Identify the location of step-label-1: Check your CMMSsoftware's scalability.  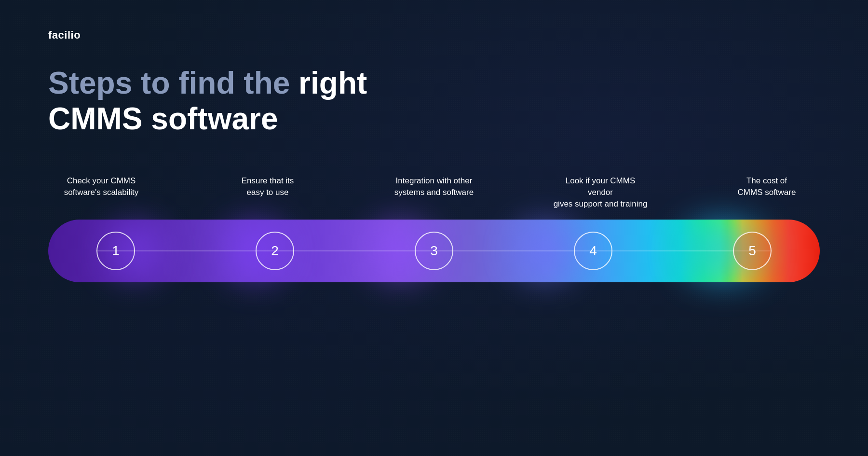
(101, 192).